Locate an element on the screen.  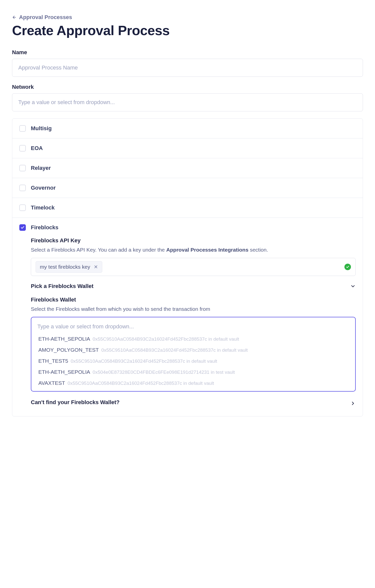
check-icon is located at coordinates (23, 228).